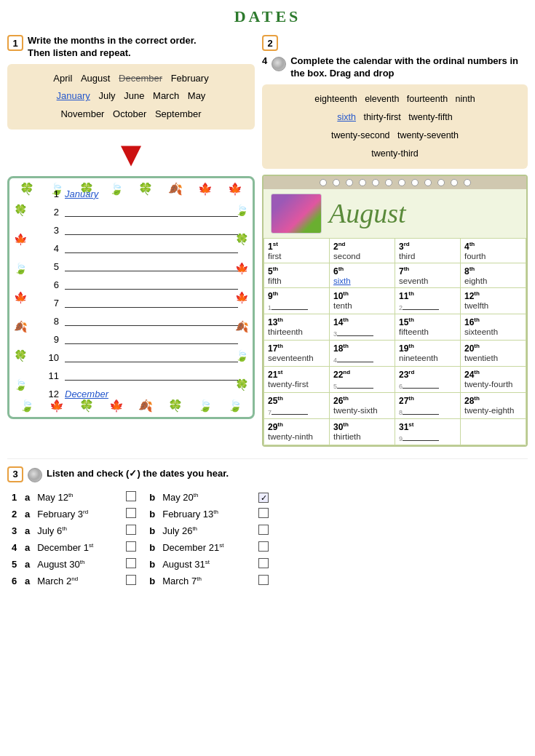  Describe the element at coordinates (395, 127) in the screenshot. I see `word-bank: eighteenth eleventh fourteenth ninth six…` at that location.